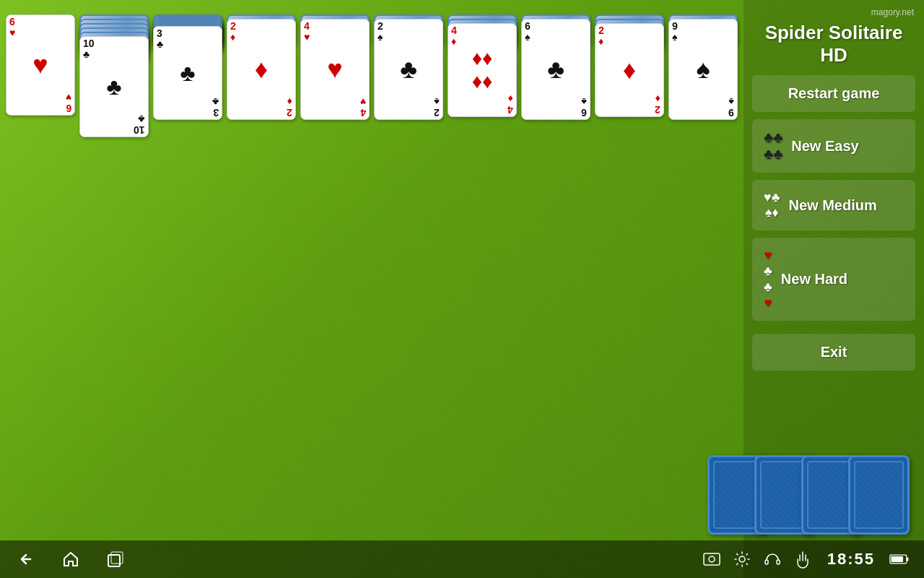 The height and width of the screenshot is (578, 924). What do you see at coordinates (806, 559) in the screenshot?
I see `nav-right: 18:55` at bounding box center [806, 559].